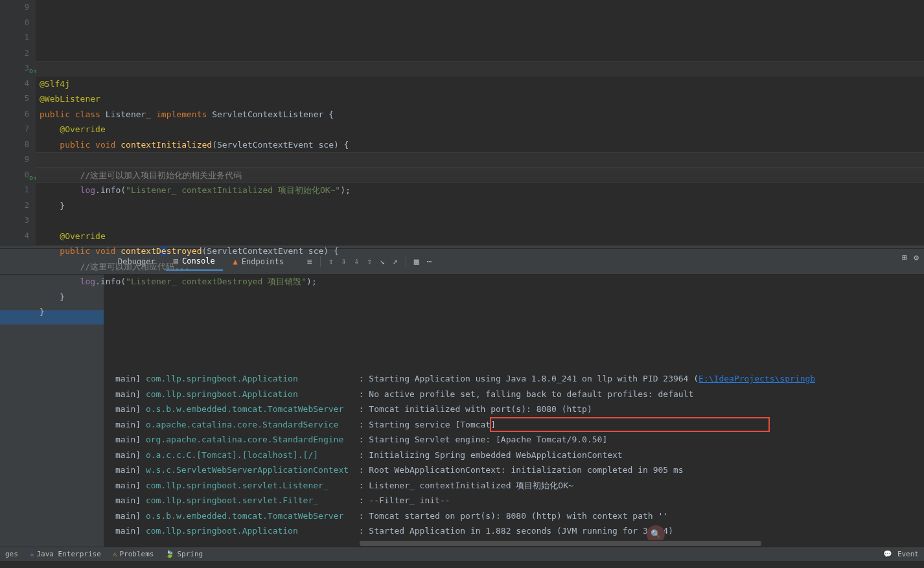 The image size is (924, 568). Describe the element at coordinates (133, 554) in the screenshot. I see `status-problems: ⚠ Problems` at that location.